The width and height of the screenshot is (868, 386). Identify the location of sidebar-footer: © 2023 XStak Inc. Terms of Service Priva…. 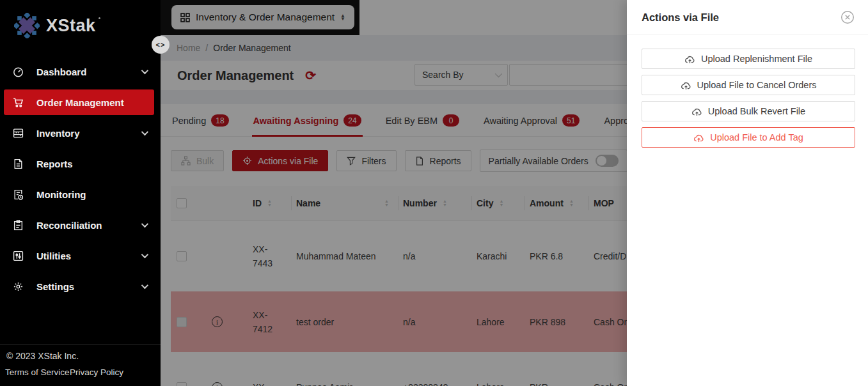
(81, 365).